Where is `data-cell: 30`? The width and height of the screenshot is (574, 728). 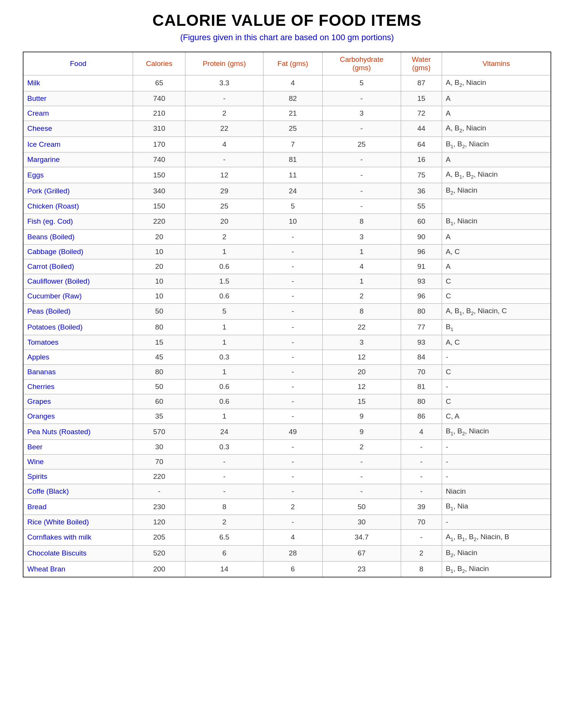 data-cell: 30 is located at coordinates (362, 522).